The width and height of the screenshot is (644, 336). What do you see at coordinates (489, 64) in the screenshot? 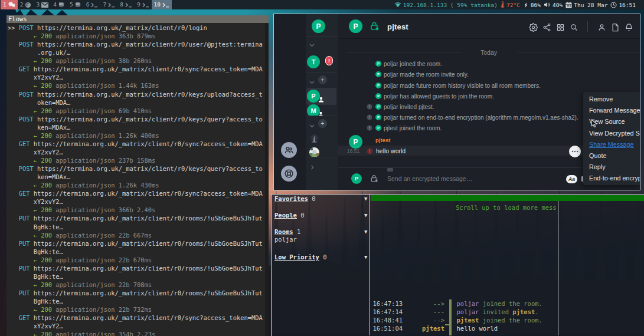
I see `system-event: Ppoljar joined the room.` at bounding box center [489, 64].